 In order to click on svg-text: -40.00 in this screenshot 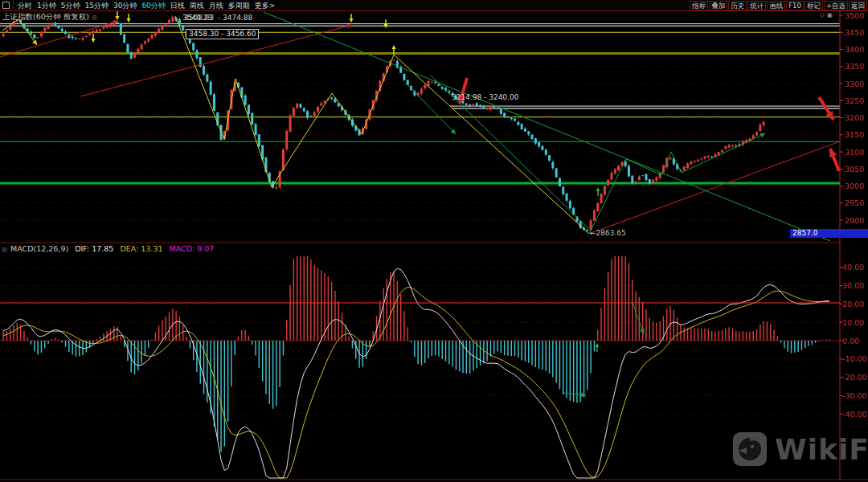, I will do `click(855, 415)`.